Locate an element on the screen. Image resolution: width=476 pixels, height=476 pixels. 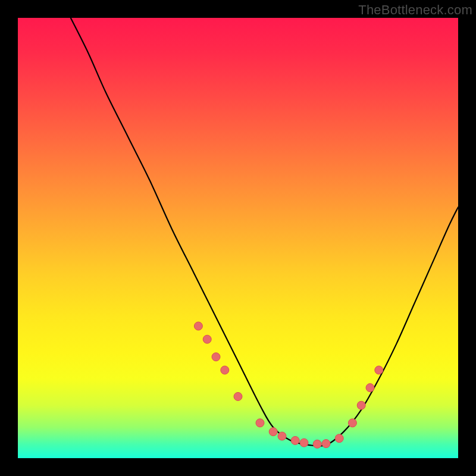
watermark: TheBottleneck.com is located at coordinates (415, 10).